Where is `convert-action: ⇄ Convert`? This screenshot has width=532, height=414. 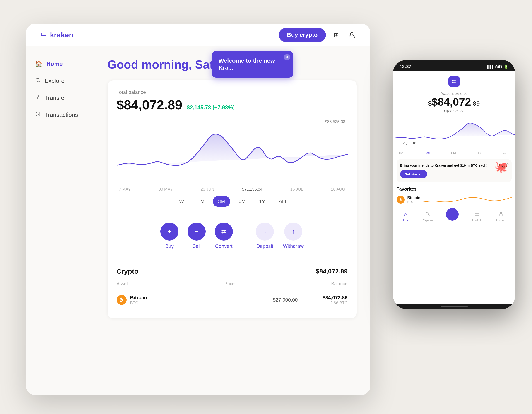
convert-action: ⇄ Convert is located at coordinates (224, 236).